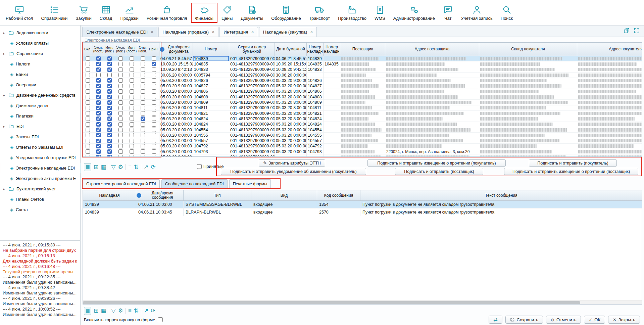  What do you see at coordinates (160, 320) in the screenshot?
I see `correction-checkbox` at bounding box center [160, 320].